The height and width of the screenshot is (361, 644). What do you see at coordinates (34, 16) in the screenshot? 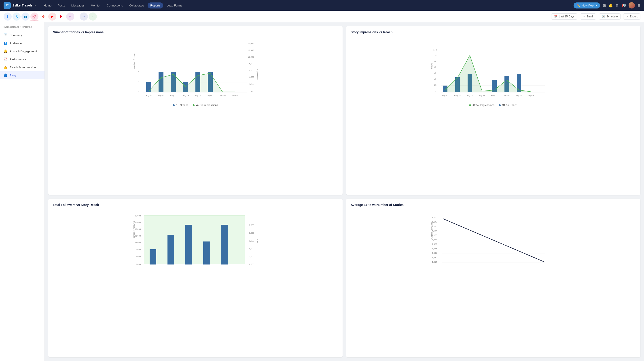
I see `instagram-tab` at bounding box center [34, 16].